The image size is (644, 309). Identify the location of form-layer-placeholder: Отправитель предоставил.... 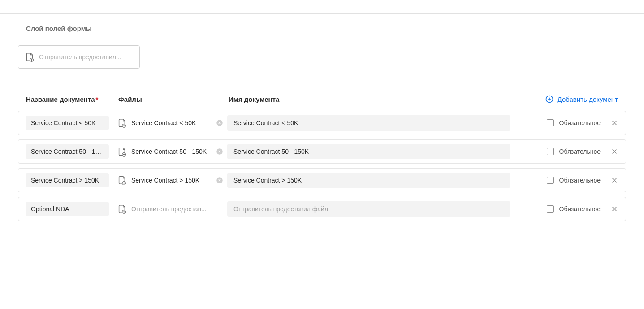
(80, 57).